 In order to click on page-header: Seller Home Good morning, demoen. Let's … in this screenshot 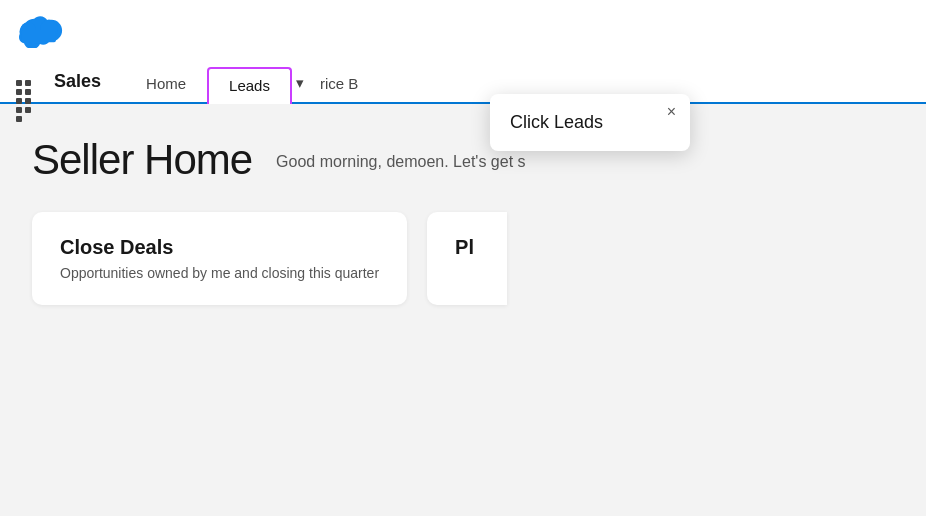, I will do `click(463, 160)`.